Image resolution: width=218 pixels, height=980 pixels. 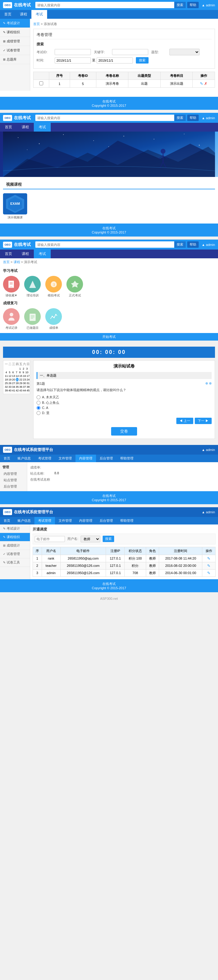 What do you see at coordinates (43, 127) in the screenshot?
I see `s2-nav-exam: 考试` at bounding box center [43, 127].